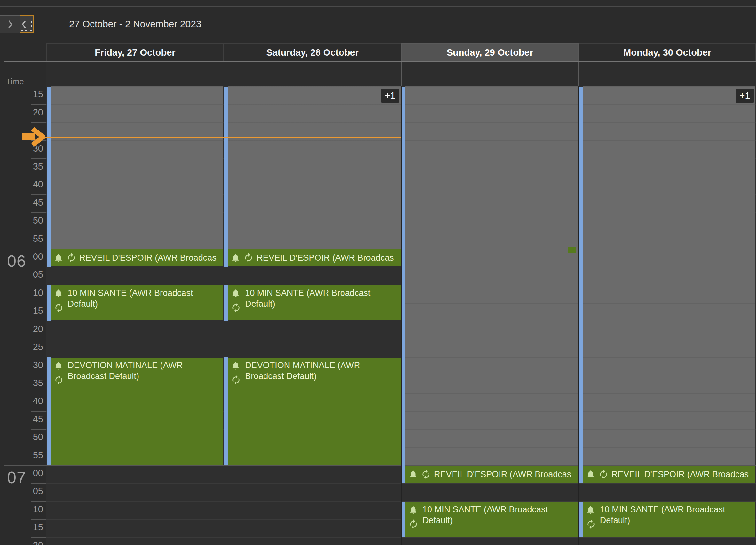 The image size is (756, 545). Describe the element at coordinates (667, 53) in the screenshot. I see `day-header-label: Monday, 30 October` at that location.